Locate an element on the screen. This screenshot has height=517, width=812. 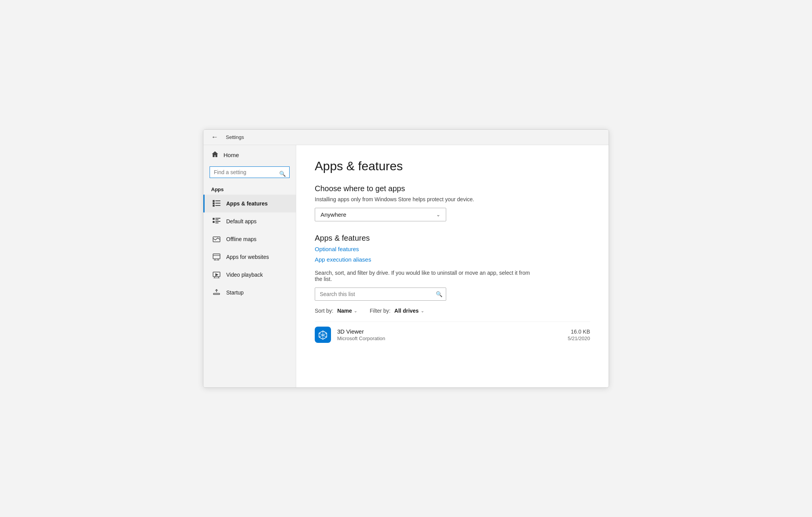
sort-filter-row: Sort by: Name ⌄ Filter by: All drives ⌄ is located at coordinates (452, 311).